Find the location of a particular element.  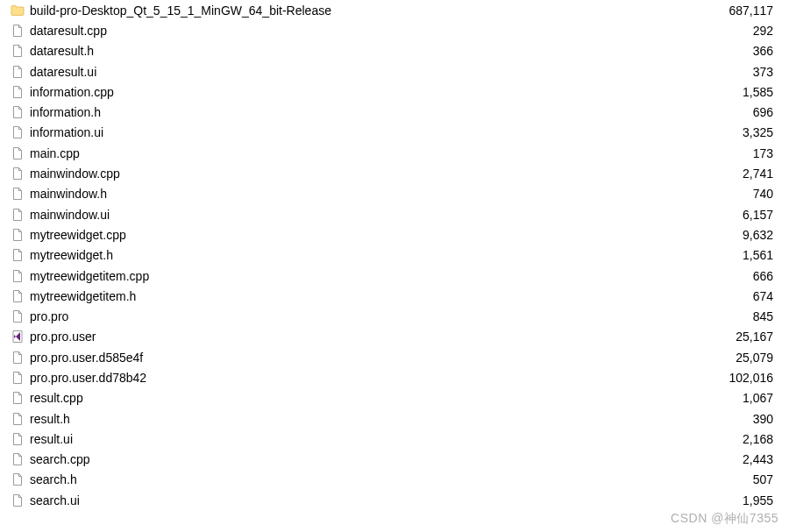

file-size: 6,157 is located at coordinates (738, 215).